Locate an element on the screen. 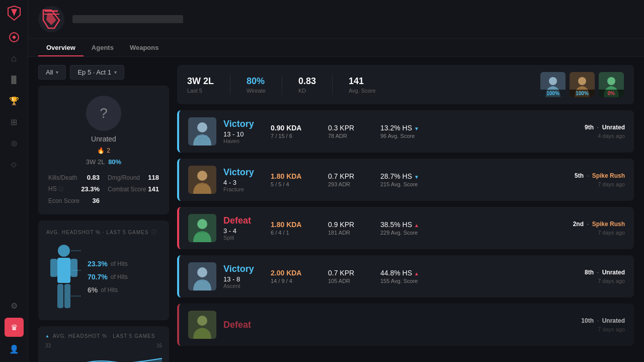 The width and height of the screenshot is (644, 362). match-rank-4: 8th · Unrated is located at coordinates (595, 272).